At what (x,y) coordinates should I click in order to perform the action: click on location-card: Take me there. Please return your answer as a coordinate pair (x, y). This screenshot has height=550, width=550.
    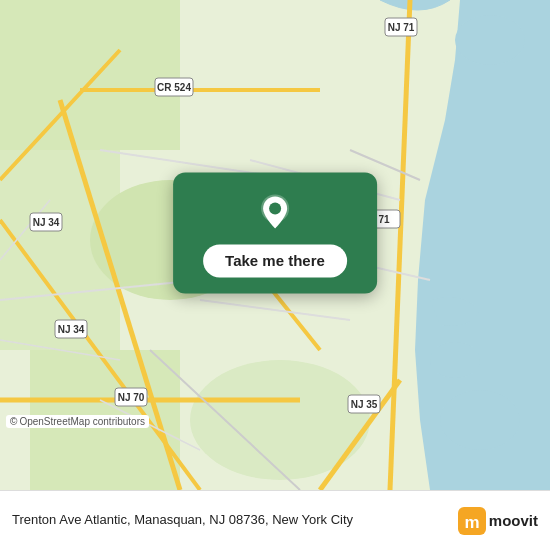
    Looking at the image, I should click on (275, 232).